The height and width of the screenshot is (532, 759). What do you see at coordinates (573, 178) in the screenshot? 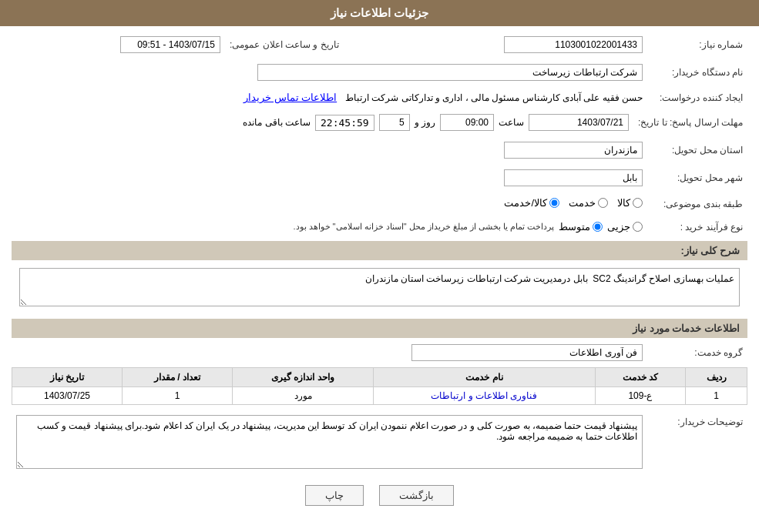
I see `city-input` at bounding box center [573, 178].